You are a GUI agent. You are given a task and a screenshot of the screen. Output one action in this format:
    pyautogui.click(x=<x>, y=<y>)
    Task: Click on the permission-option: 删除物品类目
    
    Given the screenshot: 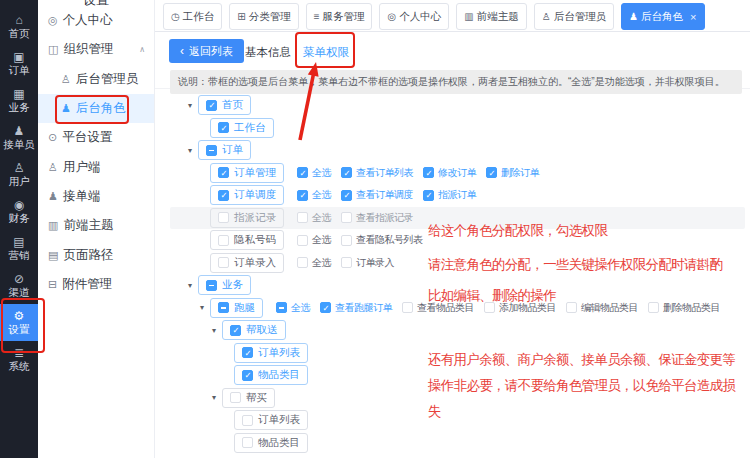 What is the action you would take?
    pyautogui.click(x=684, y=308)
    